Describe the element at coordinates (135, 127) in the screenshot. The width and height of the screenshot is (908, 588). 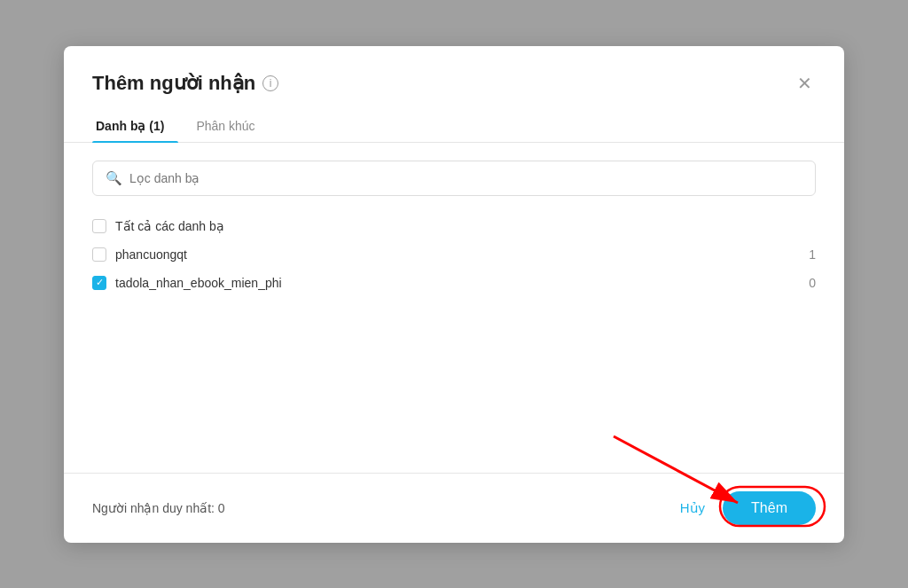
I see `tab-contacts: Danh bạ (1)` at that location.